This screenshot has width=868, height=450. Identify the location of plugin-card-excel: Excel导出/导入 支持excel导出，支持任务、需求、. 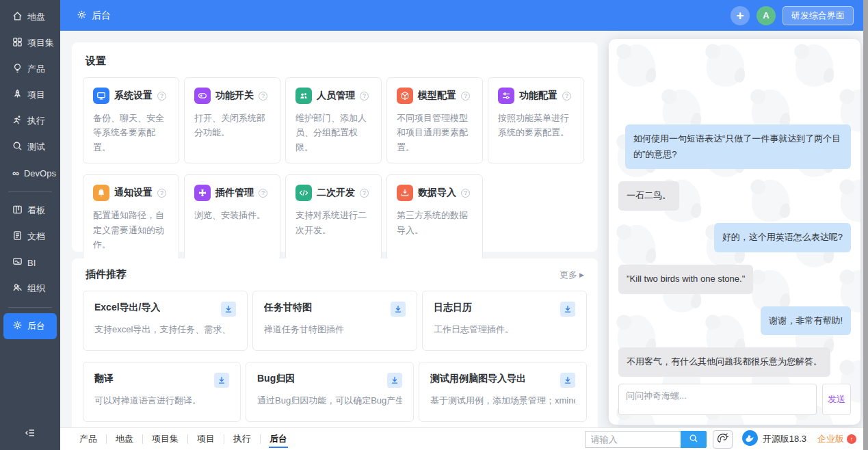
(166, 321).